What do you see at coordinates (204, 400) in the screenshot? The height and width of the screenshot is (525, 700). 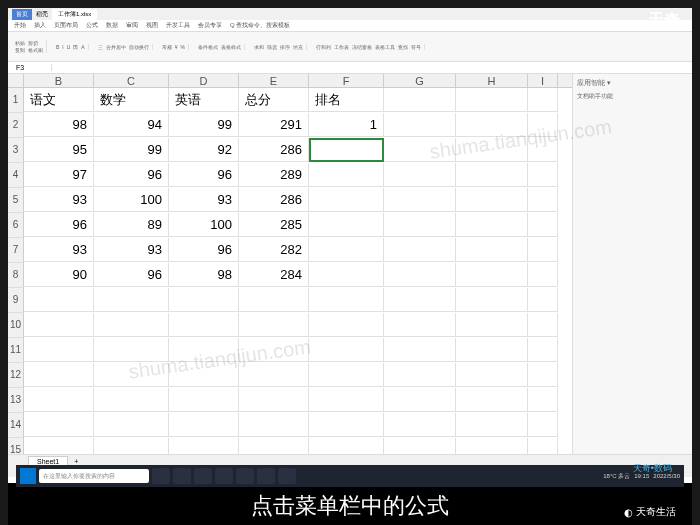 I see `cell-D13` at bounding box center [204, 400].